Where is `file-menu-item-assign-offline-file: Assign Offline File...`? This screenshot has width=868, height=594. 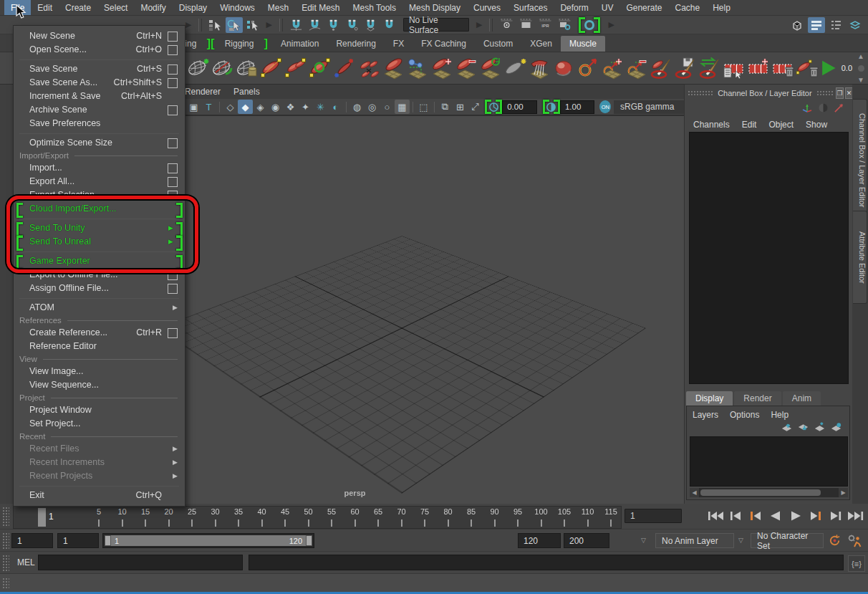
file-menu-item-assign-offline-file: Assign Offline File... is located at coordinates (99, 288).